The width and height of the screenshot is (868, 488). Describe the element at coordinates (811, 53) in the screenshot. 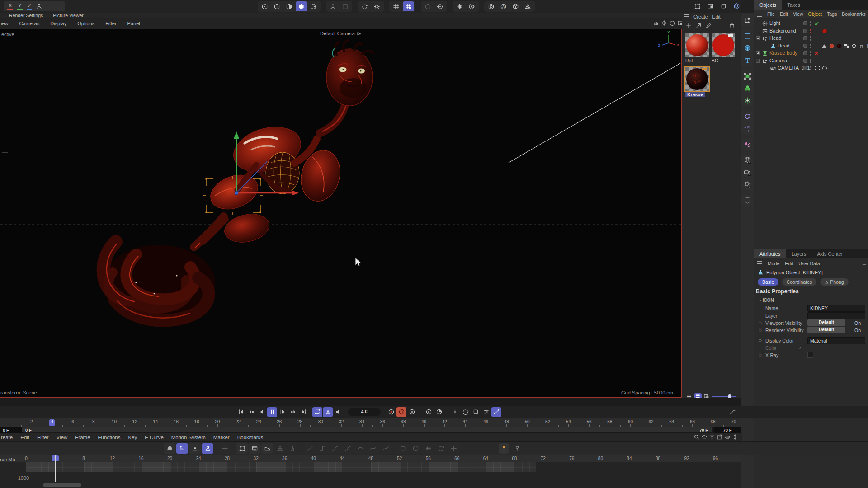

I see `tree-row-krasue-body: Krasue body` at that location.